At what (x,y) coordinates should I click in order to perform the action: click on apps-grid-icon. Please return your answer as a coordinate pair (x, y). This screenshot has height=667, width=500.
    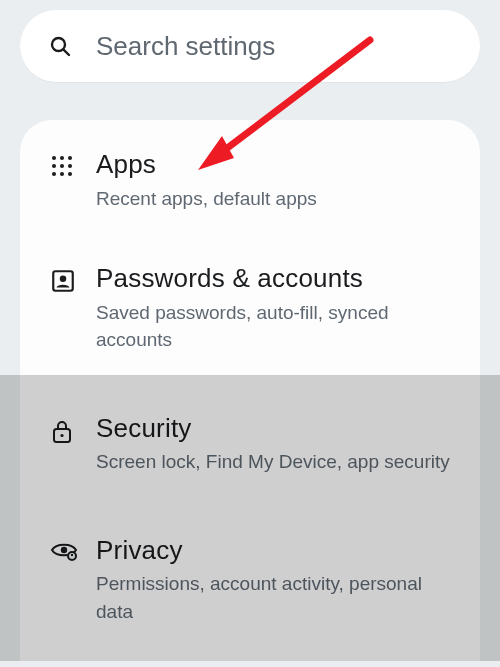
    Looking at the image, I should click on (73, 166).